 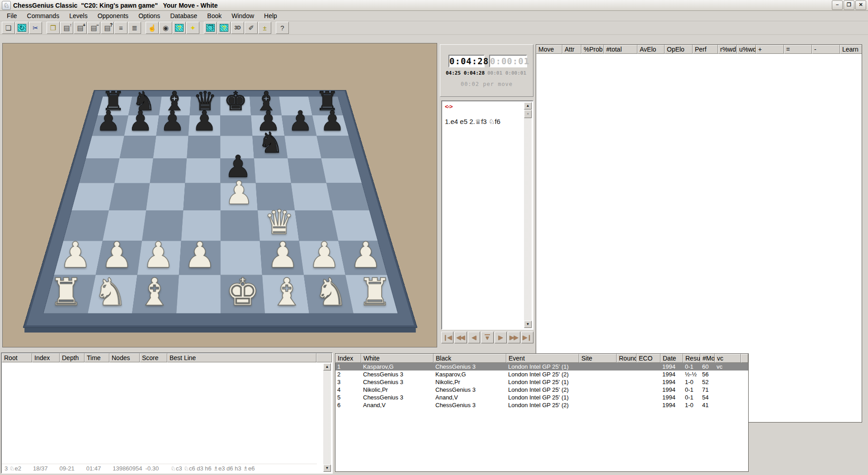 I want to click on column-header-vc: vc, so click(x=728, y=358).